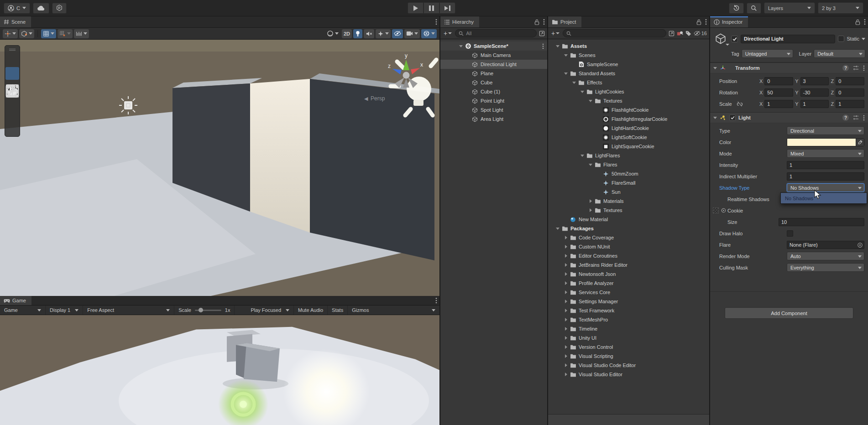 This screenshot has height=425, width=868. Describe the element at coordinates (629, 92) in the screenshot. I see `project-item-lightcookies: LightCookies` at that location.